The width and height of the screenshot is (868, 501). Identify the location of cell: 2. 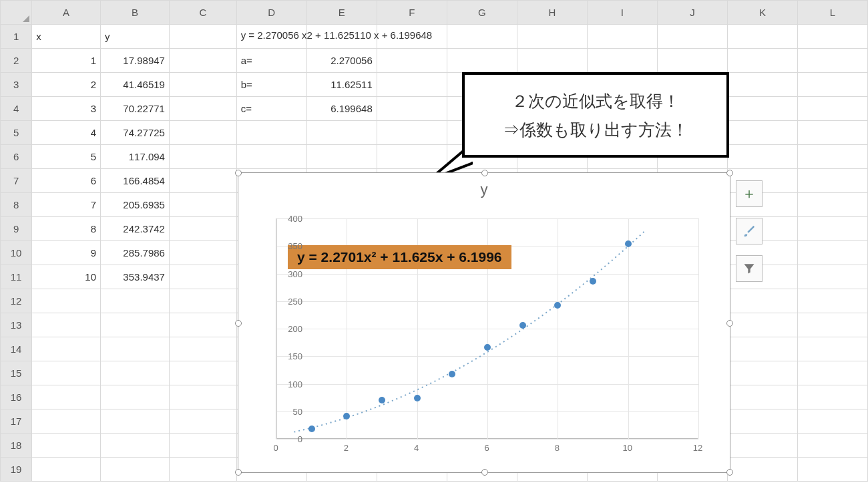
(67, 85).